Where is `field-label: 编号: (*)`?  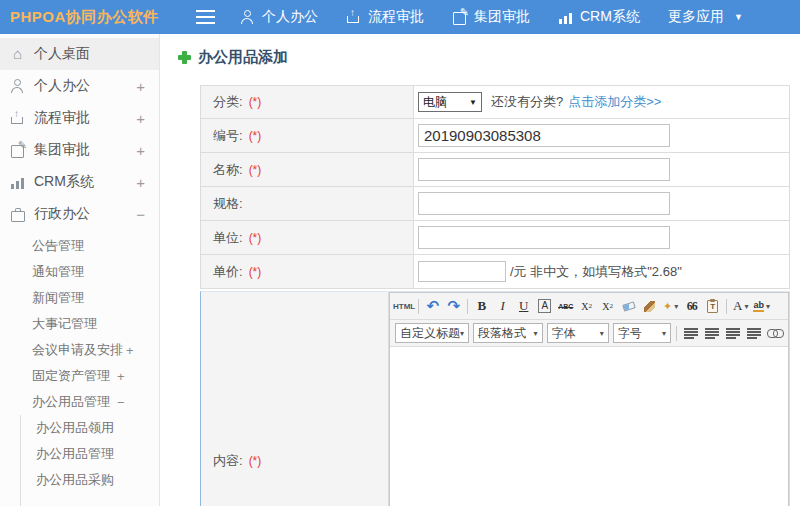 field-label: 编号: (*) is located at coordinates (308, 136).